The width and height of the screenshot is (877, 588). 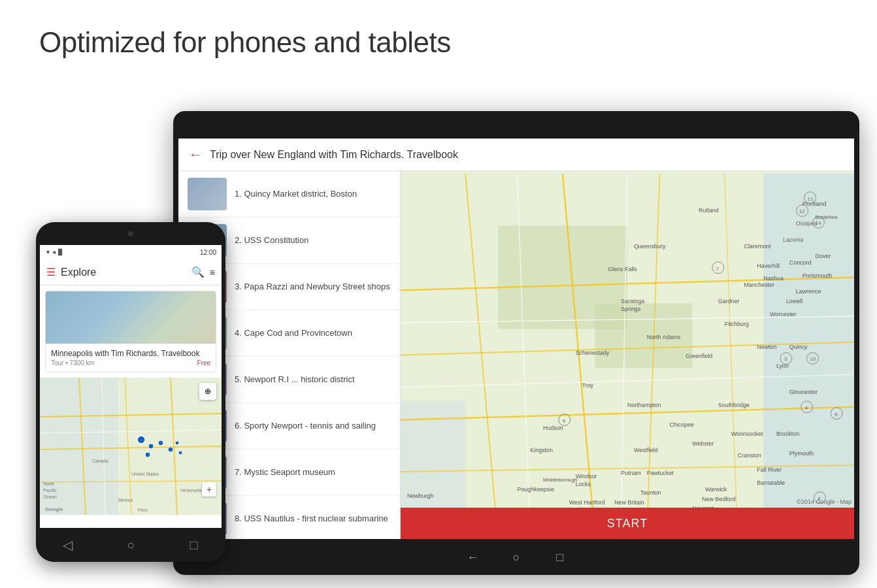 I want to click on tablet-recents-button: □, so click(x=560, y=557).